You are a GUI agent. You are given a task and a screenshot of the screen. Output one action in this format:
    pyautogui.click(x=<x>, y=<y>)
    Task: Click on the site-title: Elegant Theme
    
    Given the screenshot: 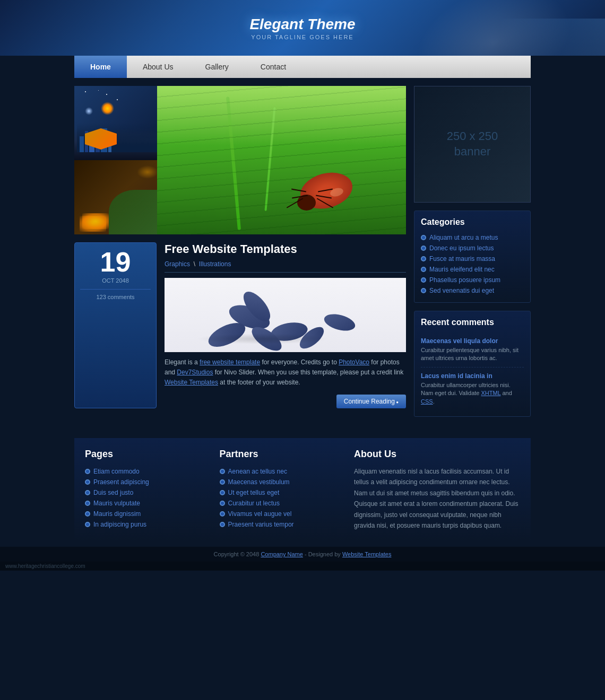 What is the action you would take?
    pyautogui.click(x=302, y=24)
    